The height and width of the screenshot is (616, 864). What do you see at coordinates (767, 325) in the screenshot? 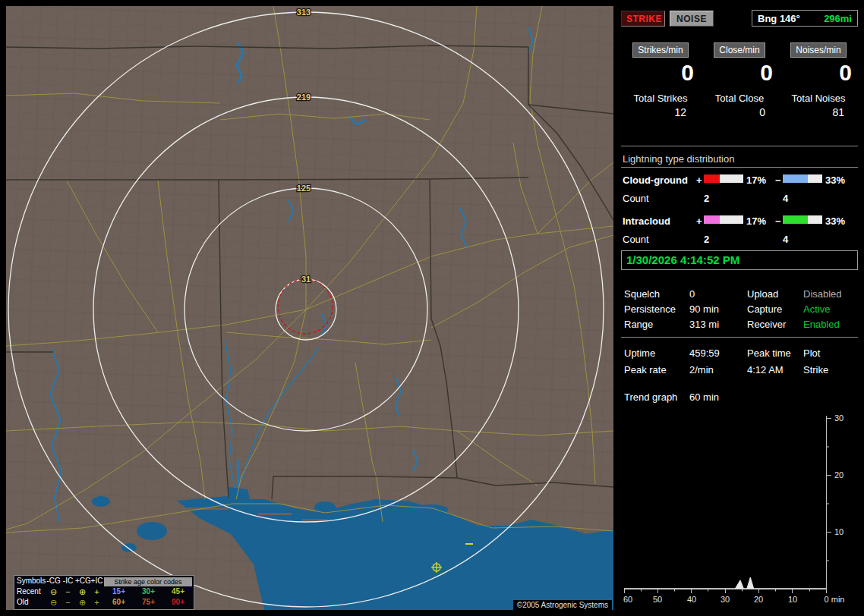
I see `receiver-label: Receiver` at bounding box center [767, 325].